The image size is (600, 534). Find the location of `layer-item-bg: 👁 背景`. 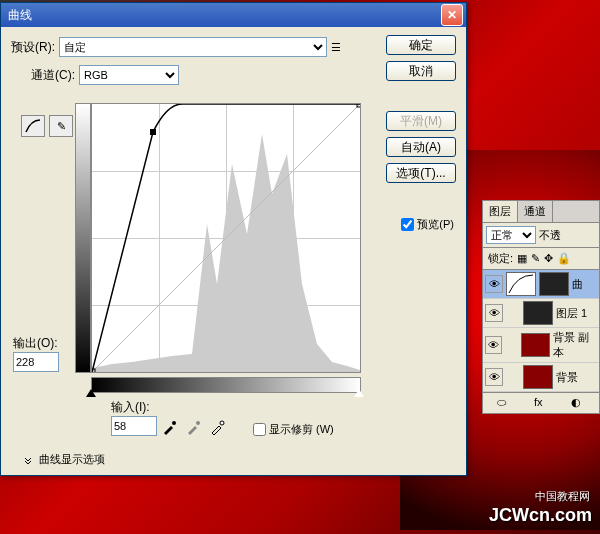

layer-item-bg: 👁 背景 is located at coordinates (541, 378).